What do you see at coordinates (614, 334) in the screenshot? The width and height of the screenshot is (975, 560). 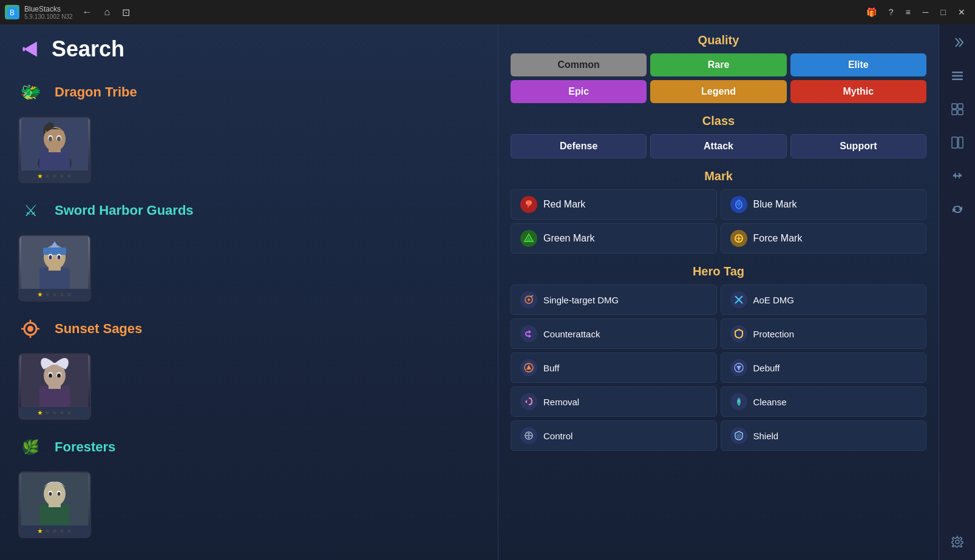 I see `tag-counterattack-button: Counterattack` at bounding box center [614, 334].